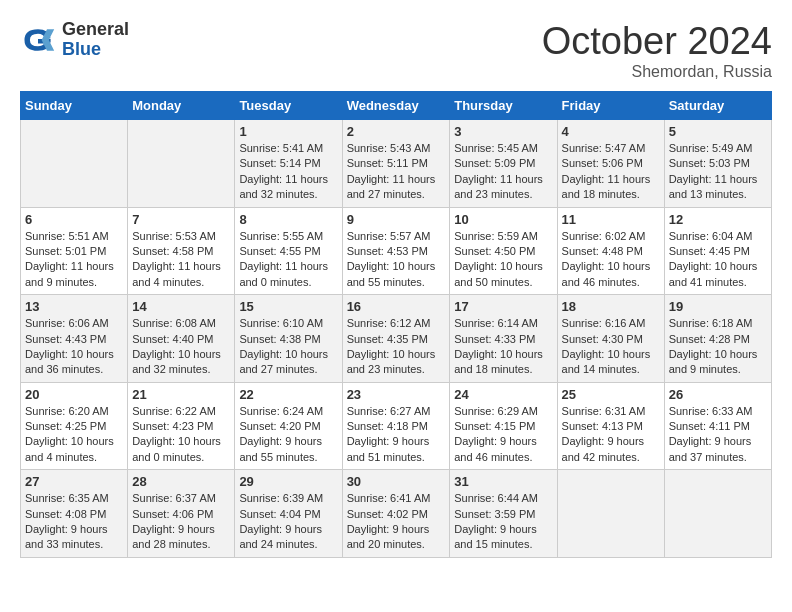  Describe the element at coordinates (504, 426) in the screenshot. I see `calendar-cell: 24Sunrise: 6:29 AM Sunset: 4:15 PM Dayli…` at that location.